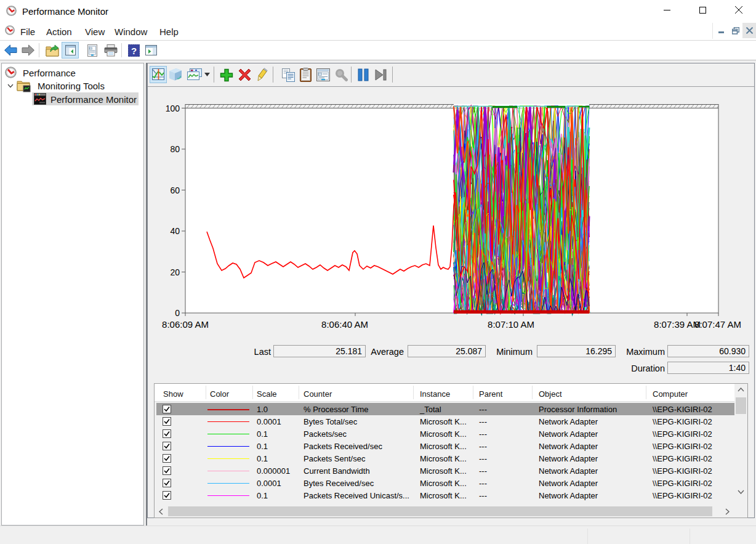 This screenshot has width=756, height=544. Describe the element at coordinates (175, 272) in the screenshot. I see `svg-text: 20` at that location.